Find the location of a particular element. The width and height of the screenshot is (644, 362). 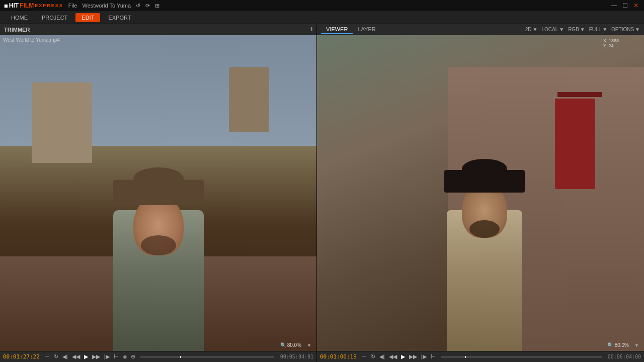

coord-y: Y: 24 is located at coordinates (611, 46).